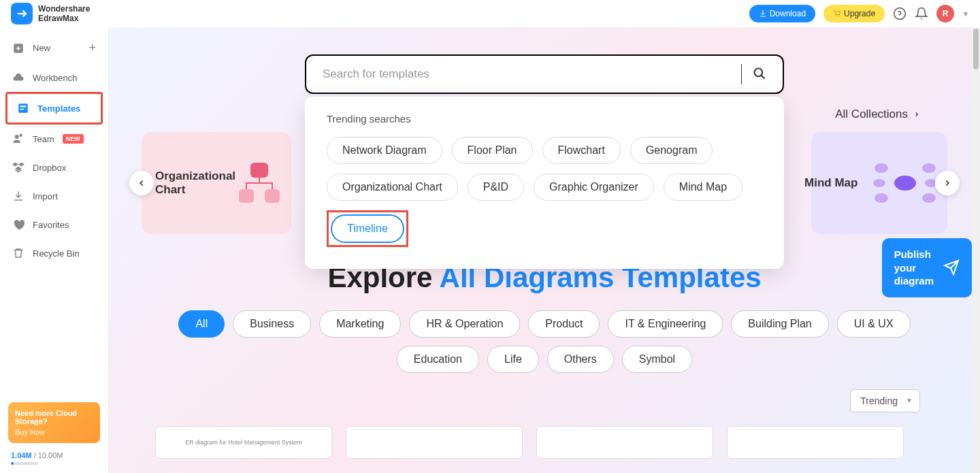  I want to click on chips-container: Network Diagram Floor Plan Flowchart Gen…, so click(544, 192).